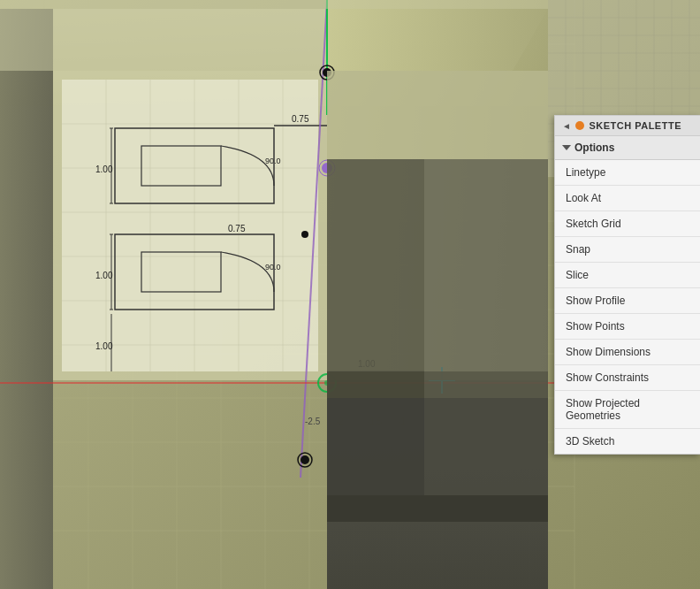 This screenshot has width=700, height=589. I want to click on svg-text: -2.5, so click(313, 421).